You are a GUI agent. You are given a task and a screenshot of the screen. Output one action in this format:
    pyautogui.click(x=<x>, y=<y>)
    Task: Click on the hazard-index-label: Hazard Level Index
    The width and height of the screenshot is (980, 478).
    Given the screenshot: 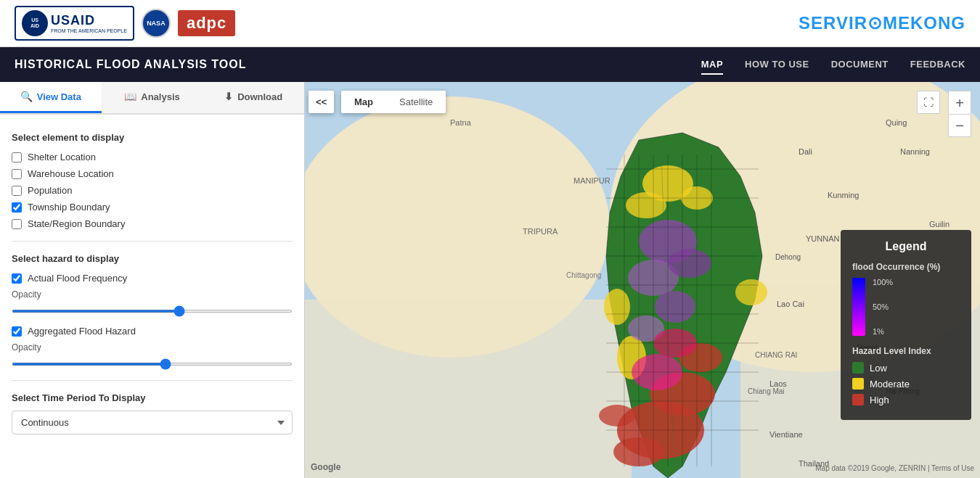 What is the action you would take?
    pyautogui.click(x=906, y=351)
    